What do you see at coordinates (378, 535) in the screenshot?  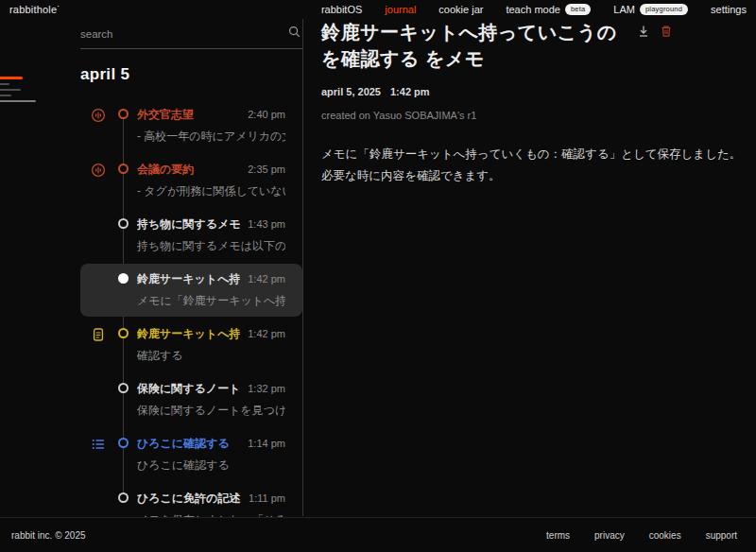 I see `footer: rabbit inc. © 2025 termsprivacycookiessu…` at bounding box center [378, 535].